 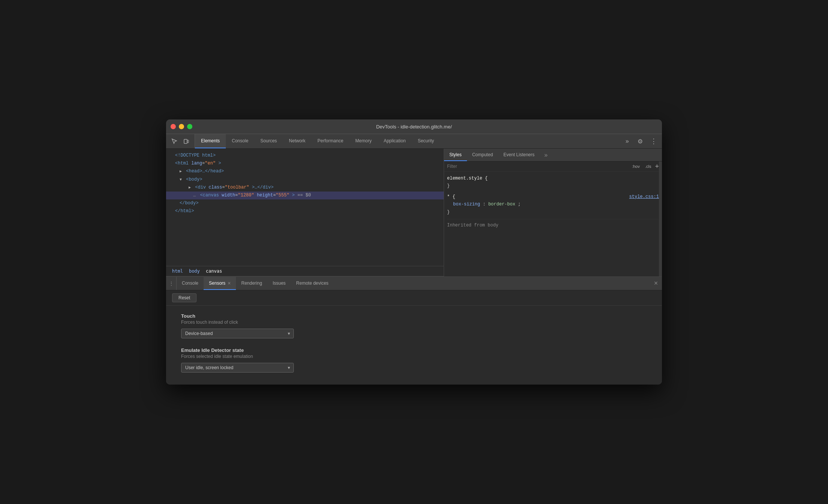 What do you see at coordinates (414, 284) in the screenshot?
I see `drawer-tabs: ⋮ Console Sensors × Rendering Issues Rem…` at bounding box center [414, 284].